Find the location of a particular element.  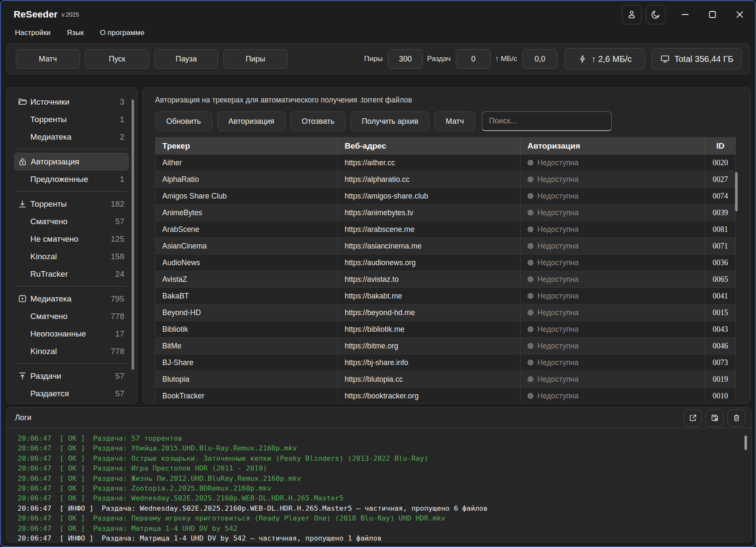

table-row: Beyond-HDhttps://beyond-hd.meНедоступна0… is located at coordinates (445, 313).